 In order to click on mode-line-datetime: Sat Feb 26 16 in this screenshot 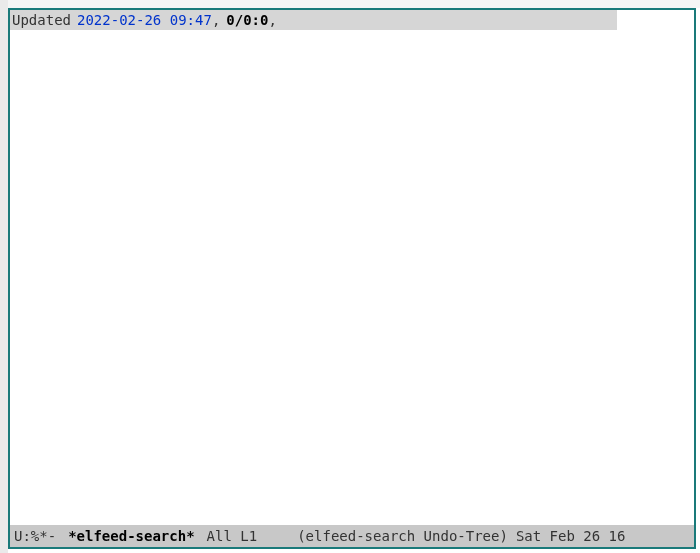, I will do `click(571, 536)`.